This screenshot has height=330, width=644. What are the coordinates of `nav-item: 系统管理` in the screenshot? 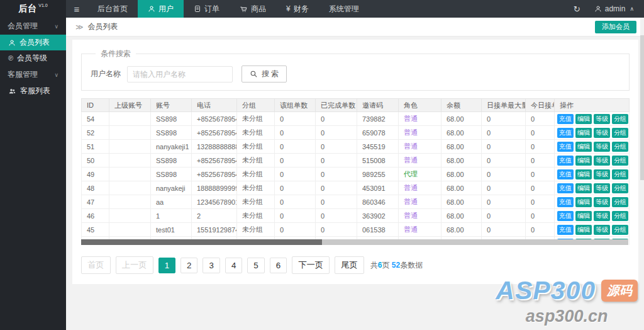 It's located at (344, 9).